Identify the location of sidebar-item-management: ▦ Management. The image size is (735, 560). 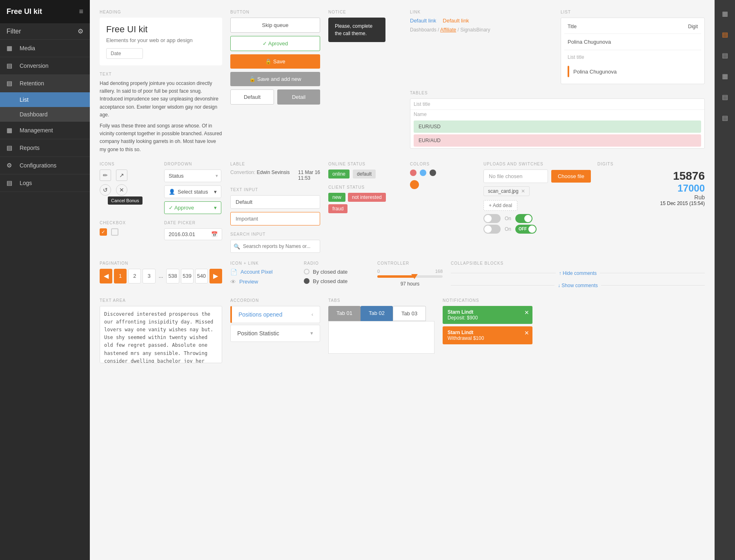
(45, 131).